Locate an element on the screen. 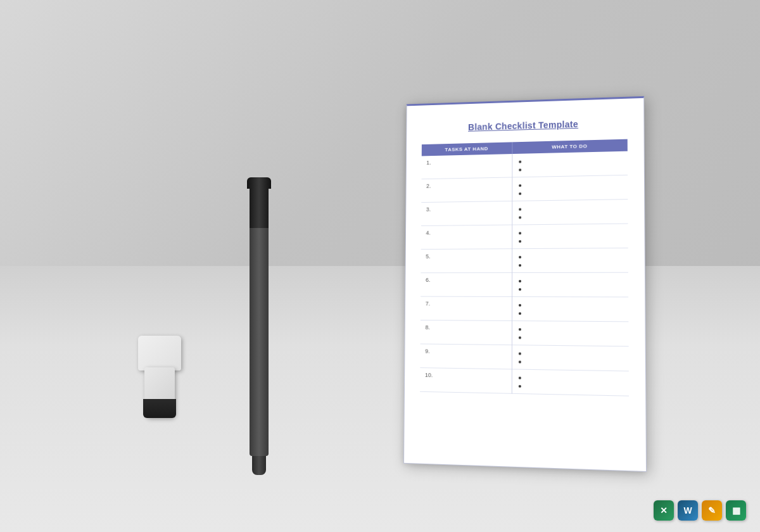  stamp-object is located at coordinates (160, 377).